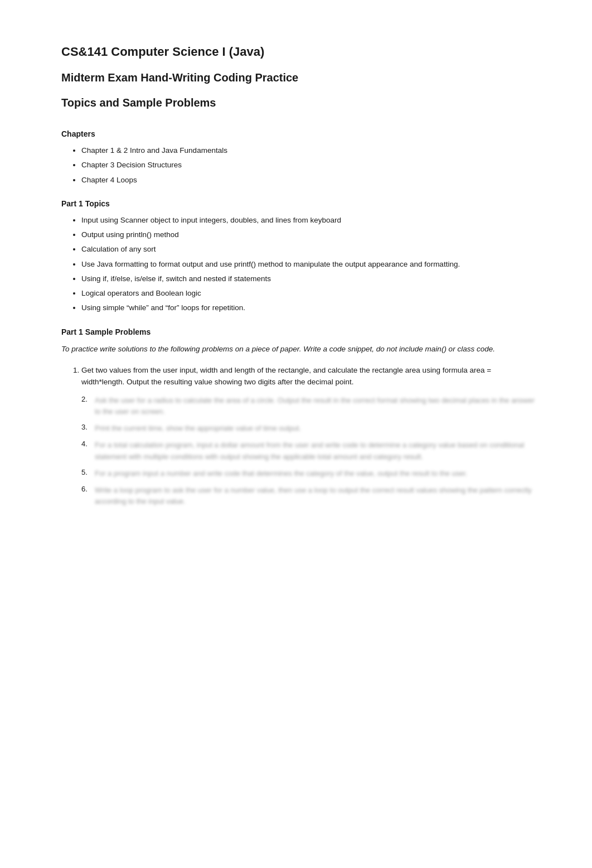 The image size is (592, 868). Describe the element at coordinates (309, 220) in the screenshot. I see `list-item: Input using Scanner object to input inte…` at that location.